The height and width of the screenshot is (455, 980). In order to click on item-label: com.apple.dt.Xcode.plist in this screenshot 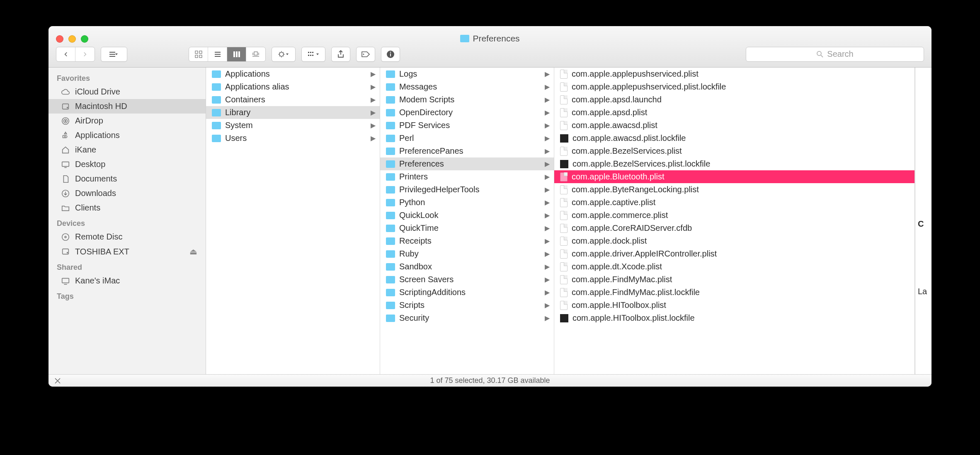, I will do `click(617, 267)`.